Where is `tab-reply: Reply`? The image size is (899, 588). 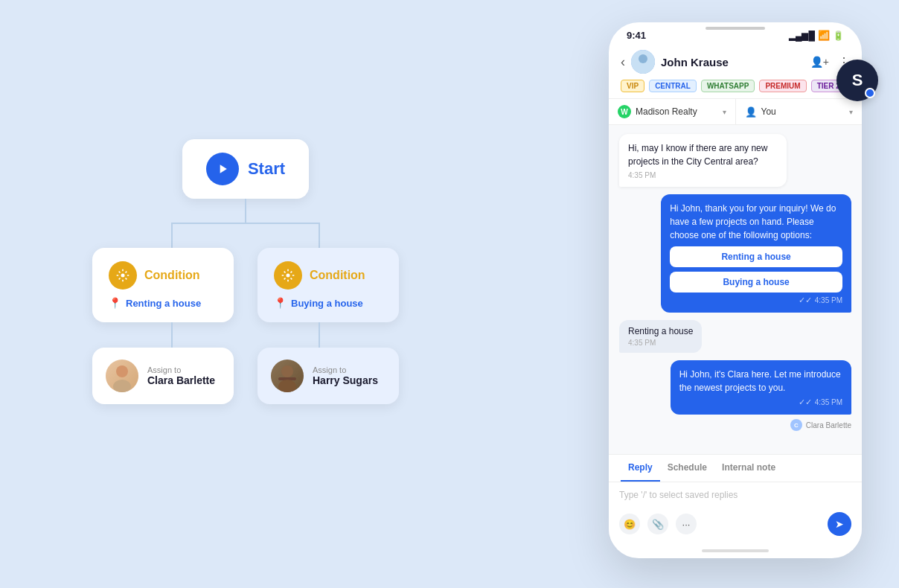 tab-reply: Reply is located at coordinates (640, 468).